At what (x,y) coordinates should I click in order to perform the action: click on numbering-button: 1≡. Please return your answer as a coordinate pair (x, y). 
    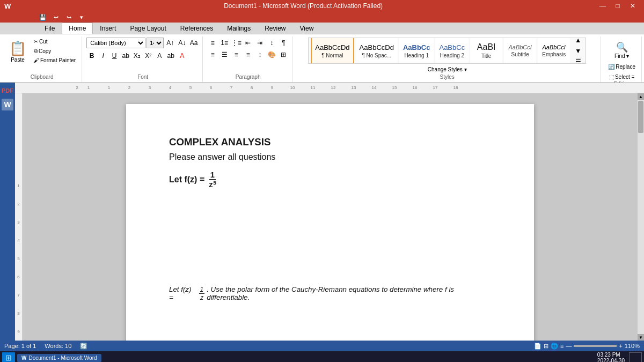
    Looking at the image, I should click on (224, 43).